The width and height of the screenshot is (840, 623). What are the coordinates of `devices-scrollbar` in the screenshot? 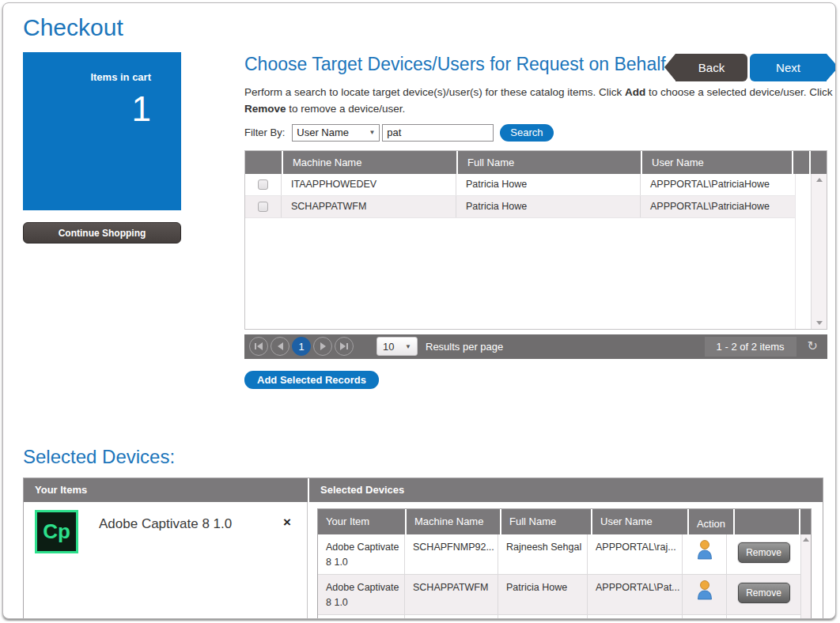 It's located at (805, 577).